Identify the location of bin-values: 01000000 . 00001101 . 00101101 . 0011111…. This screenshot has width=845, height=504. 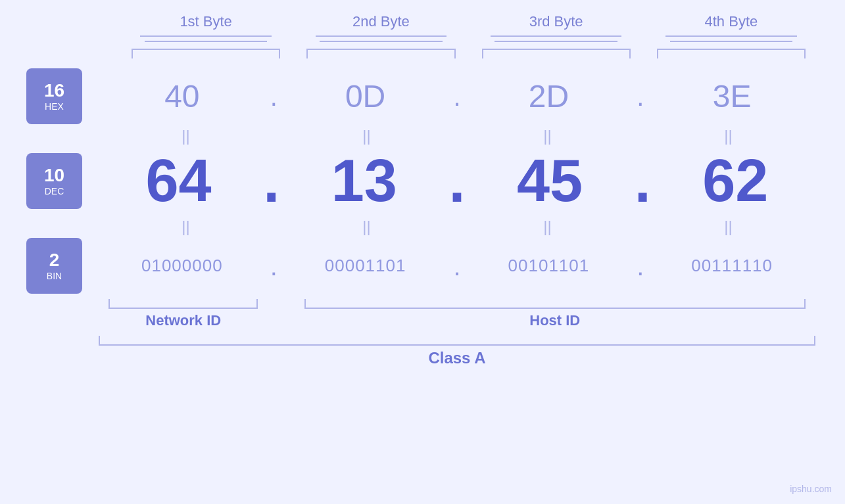
(457, 266).